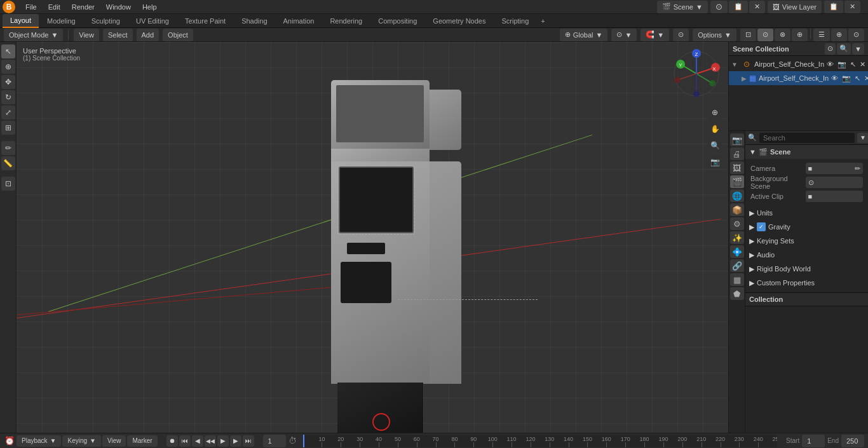 Image resolution: width=868 pixels, height=448 pixels. What do you see at coordinates (714, 35) in the screenshot?
I see `options-btn: Options ▼` at bounding box center [714, 35].